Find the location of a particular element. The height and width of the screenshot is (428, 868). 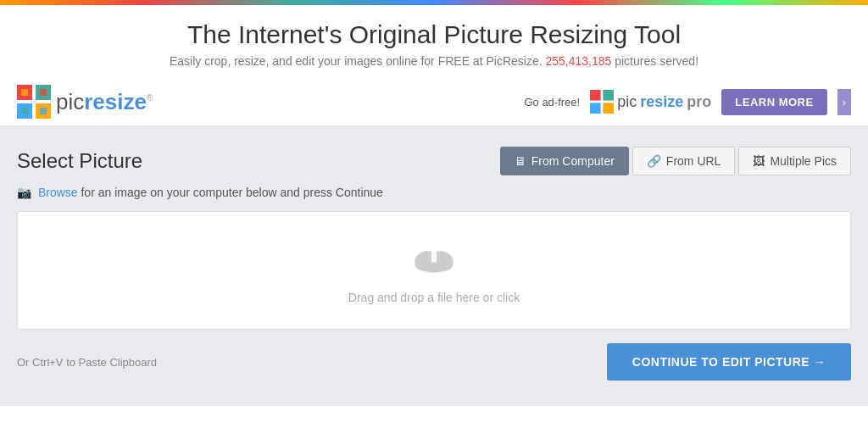

select-header: Select Picture 🖥 From Computer 🔗 From UR… is located at coordinates (434, 161).